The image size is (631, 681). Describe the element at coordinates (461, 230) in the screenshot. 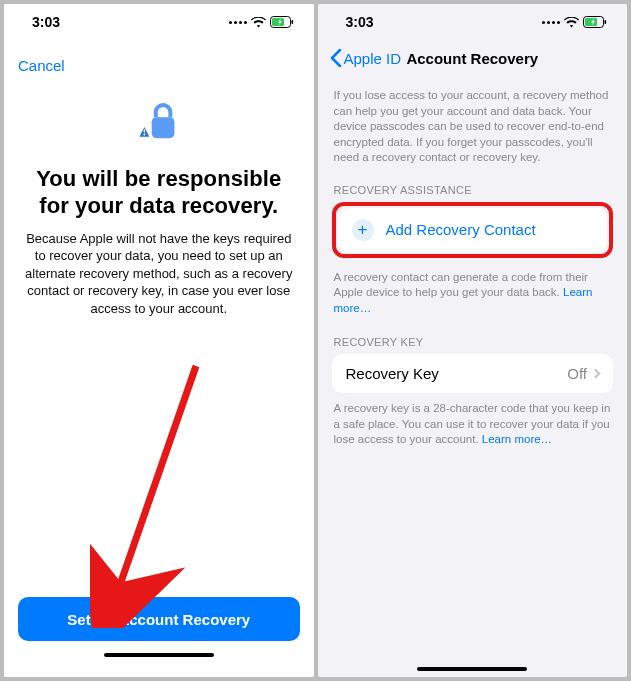

I see `add-recovery-contact-label: Add Recovery Contact` at that location.